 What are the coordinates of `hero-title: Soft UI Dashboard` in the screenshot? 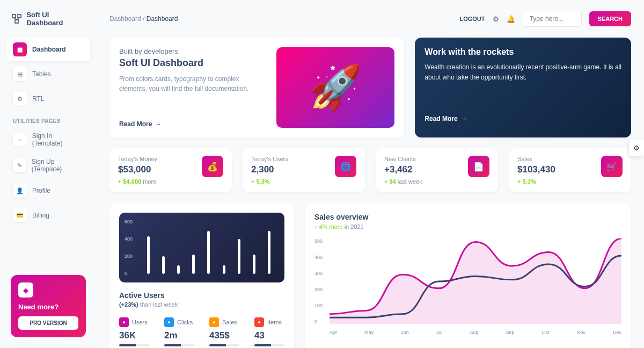 It's located at (192, 63).